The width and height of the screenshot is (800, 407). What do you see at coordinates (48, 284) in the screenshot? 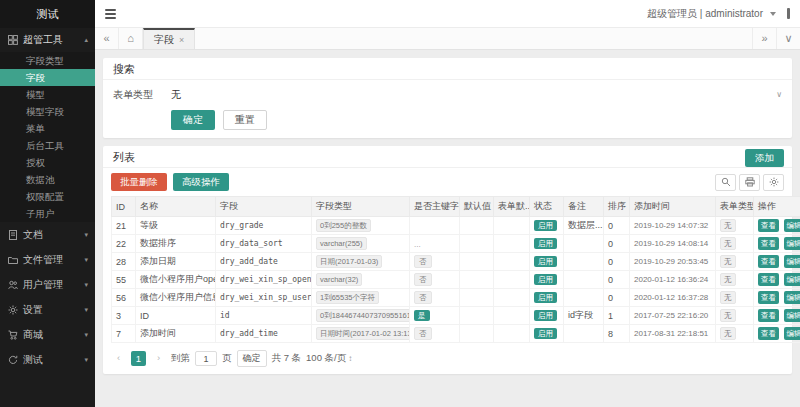
I see `sidebar-group-users: 用户管理 ▾` at bounding box center [48, 284].